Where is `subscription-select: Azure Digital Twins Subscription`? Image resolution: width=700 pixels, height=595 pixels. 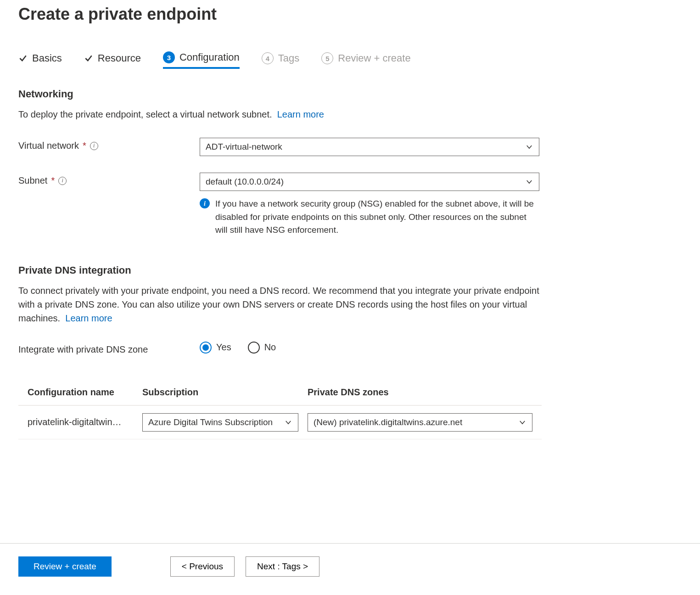 subscription-select: Azure Digital Twins Subscription is located at coordinates (220, 422).